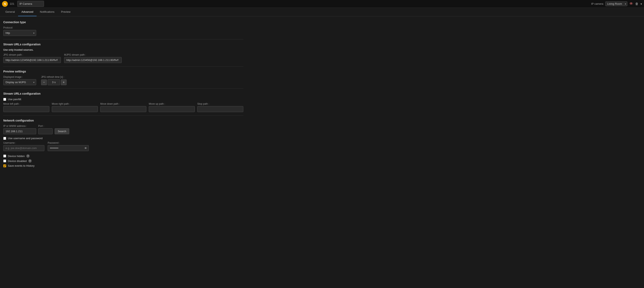  Describe the element at coordinates (20, 82) in the screenshot. I see `displayed-image-select: Display as MJPG Display as JPG RTSP stre…` at that location.